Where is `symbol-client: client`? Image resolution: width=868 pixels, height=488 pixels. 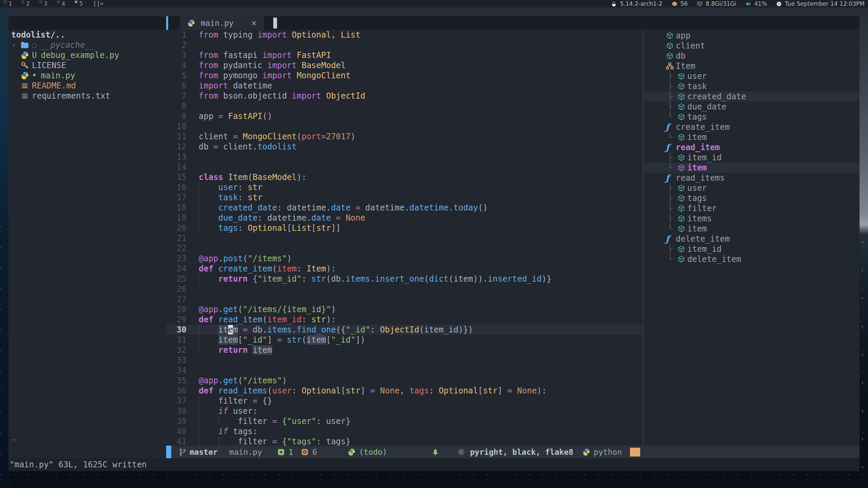 symbol-client: client is located at coordinates (752, 46).